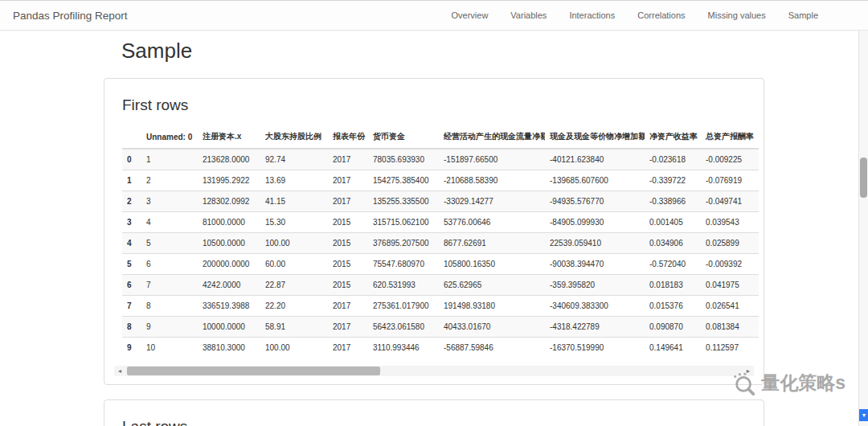 The height and width of the screenshot is (426, 868). Describe the element at coordinates (170, 159) in the screenshot. I see `table-cell: 1` at that location.